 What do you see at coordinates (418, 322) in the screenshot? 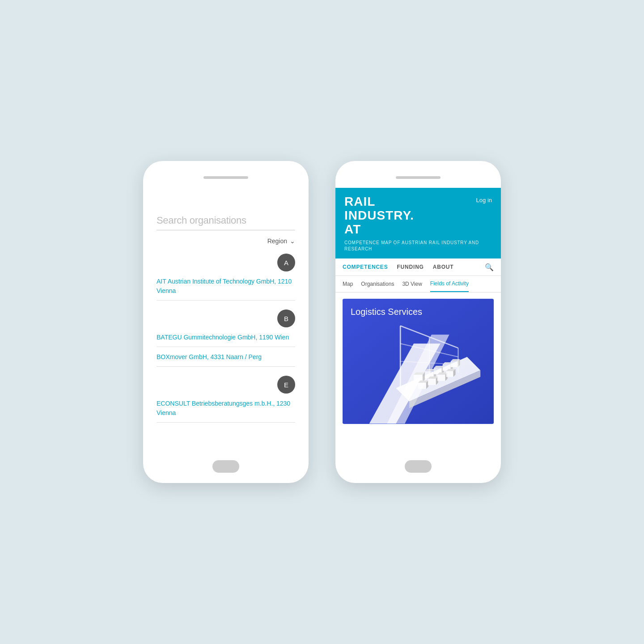
I see `right-phone-content: RAIL INDUSTRY. AT Log in COMPETENCE MAP …` at bounding box center [418, 322].